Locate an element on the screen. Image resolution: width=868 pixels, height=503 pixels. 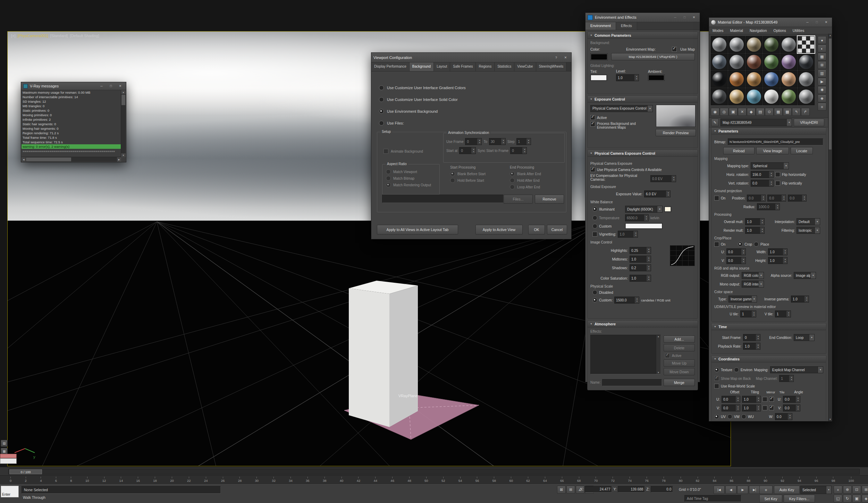
v-angle-field: 0.0 is located at coordinates (792, 408).